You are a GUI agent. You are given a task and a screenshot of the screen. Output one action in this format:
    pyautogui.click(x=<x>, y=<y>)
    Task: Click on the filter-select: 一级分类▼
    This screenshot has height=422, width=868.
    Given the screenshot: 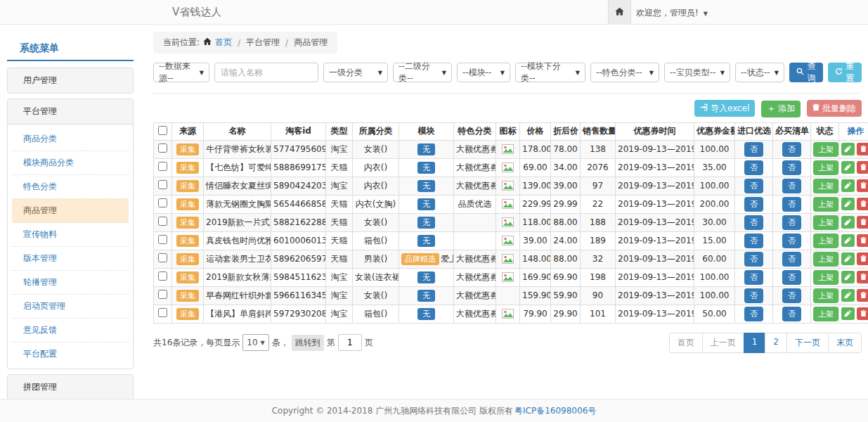 What is the action you would take?
    pyautogui.click(x=356, y=72)
    